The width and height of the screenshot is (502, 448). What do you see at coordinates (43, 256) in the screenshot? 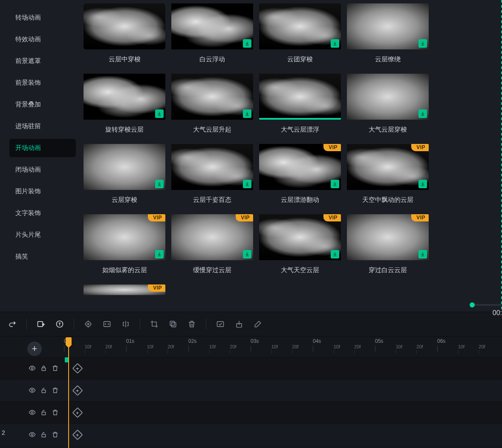
I see `sidebar-item: 搞笑` at bounding box center [43, 256].